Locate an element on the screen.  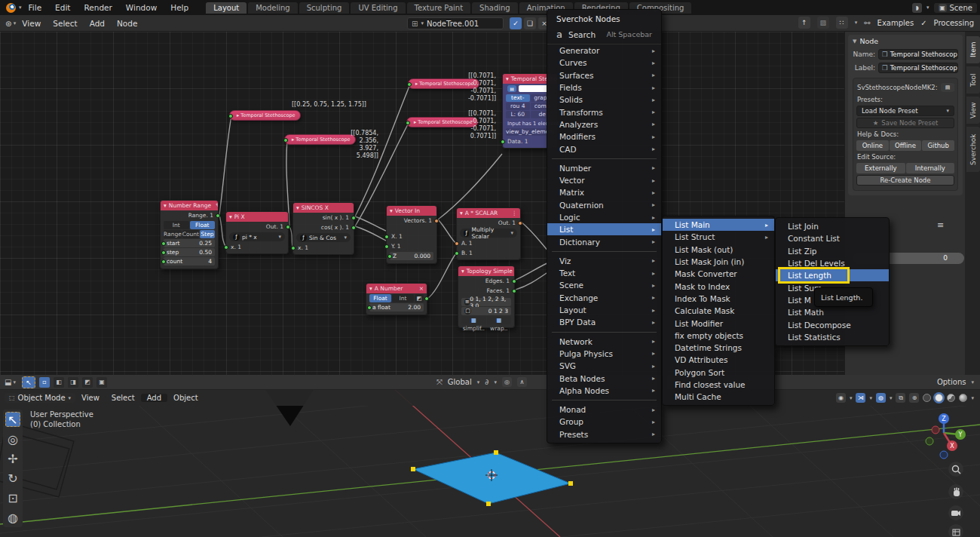
node-header: ▾A * SCALAR⋮ is located at coordinates (488, 213).